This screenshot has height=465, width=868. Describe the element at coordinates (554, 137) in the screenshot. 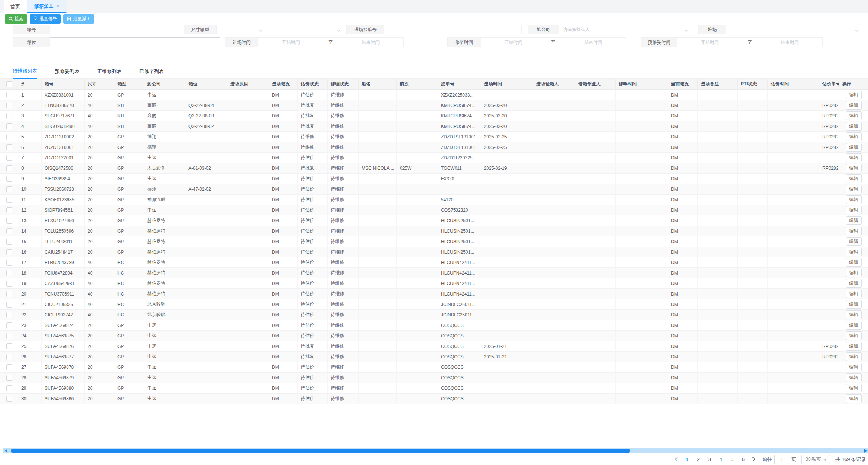

I see `cell-entry_checker` at that location.